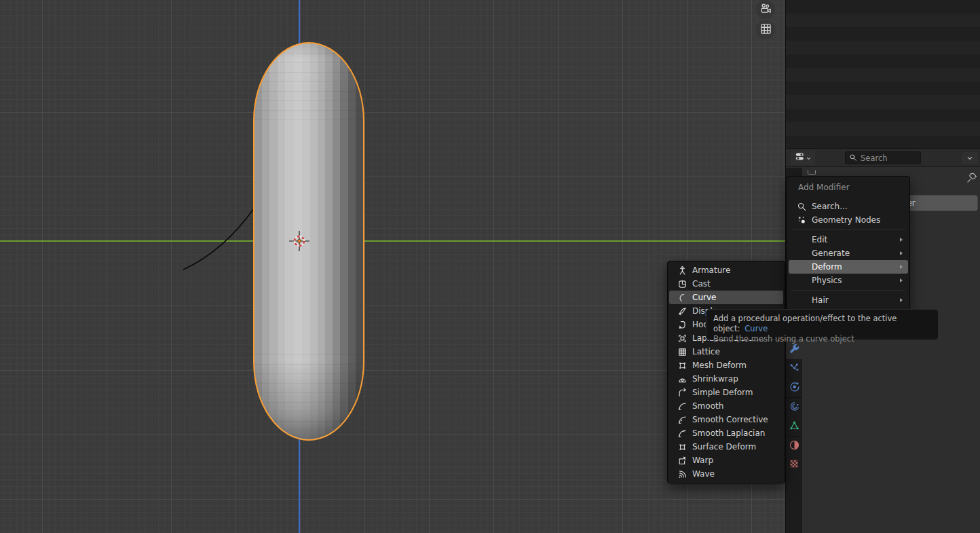 This screenshot has width=980, height=533. What do you see at coordinates (848, 253) in the screenshot?
I see `menu-category: Generate` at bounding box center [848, 253].